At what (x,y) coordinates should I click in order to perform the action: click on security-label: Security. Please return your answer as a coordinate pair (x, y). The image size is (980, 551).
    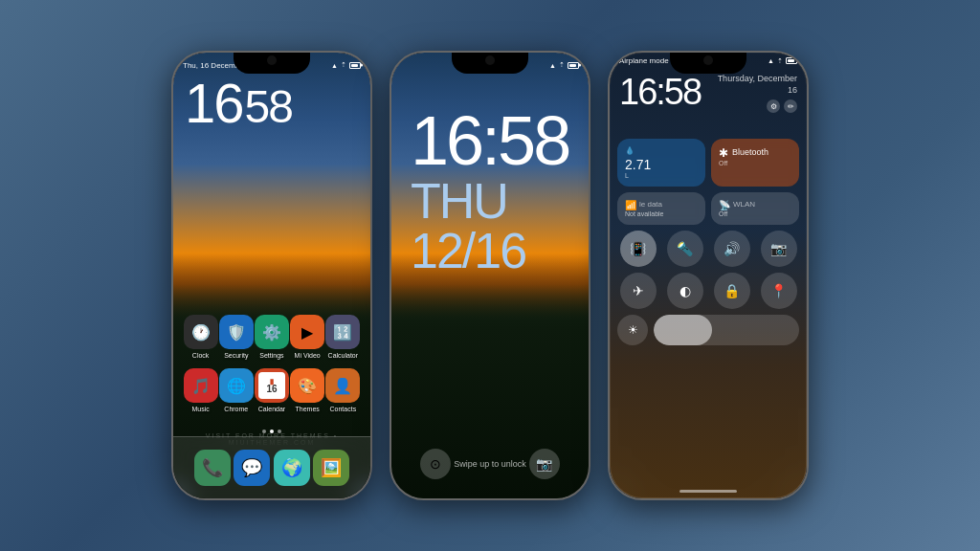
    Looking at the image, I should click on (235, 356).